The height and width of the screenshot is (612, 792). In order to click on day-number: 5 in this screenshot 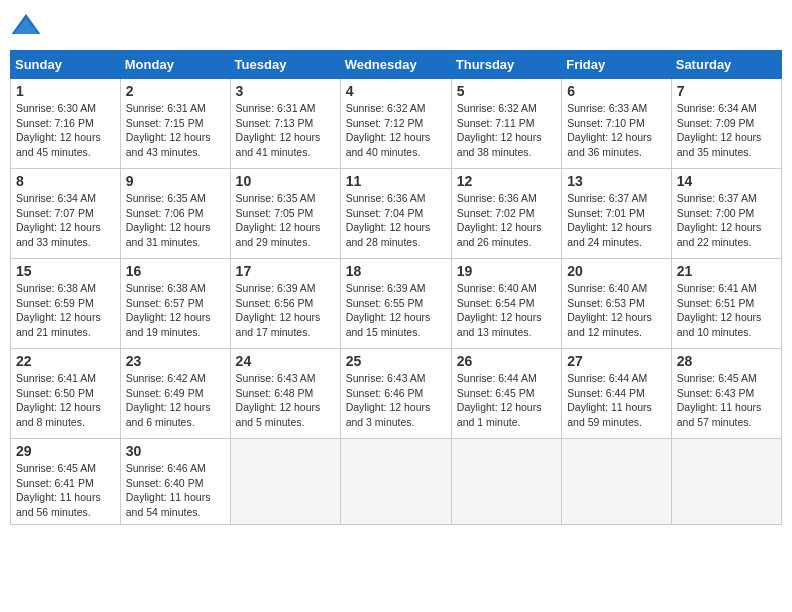, I will do `click(506, 91)`.